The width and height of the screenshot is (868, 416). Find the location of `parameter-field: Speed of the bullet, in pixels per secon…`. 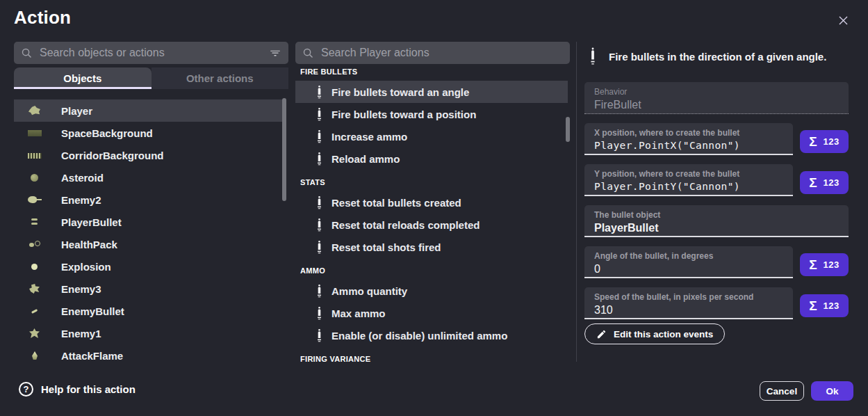

parameter-field: Speed of the bullet, in pixels per secon… is located at coordinates (689, 303).